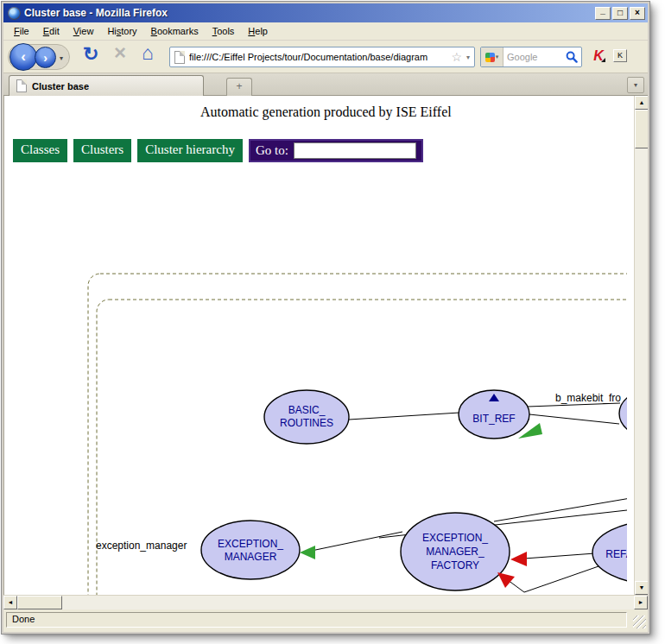  Describe the element at coordinates (491, 57) in the screenshot. I see `google-icon` at that location.